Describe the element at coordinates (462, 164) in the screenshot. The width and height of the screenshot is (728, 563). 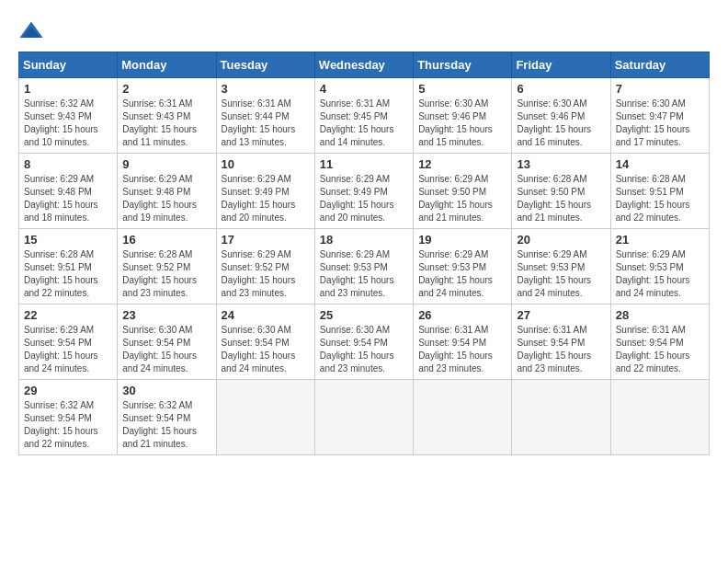
I see `day-number: 12` at that location.